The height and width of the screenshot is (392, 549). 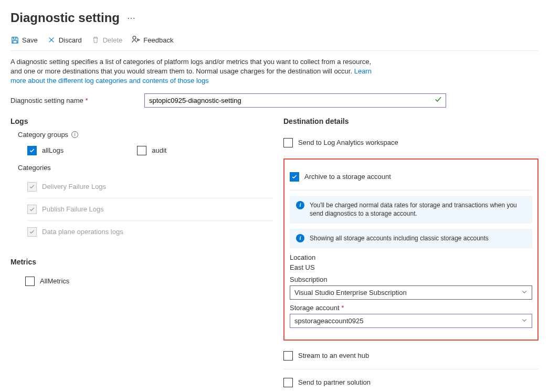 I want to click on stream-eventhub-label: Stream to an event hub, so click(x=334, y=356).